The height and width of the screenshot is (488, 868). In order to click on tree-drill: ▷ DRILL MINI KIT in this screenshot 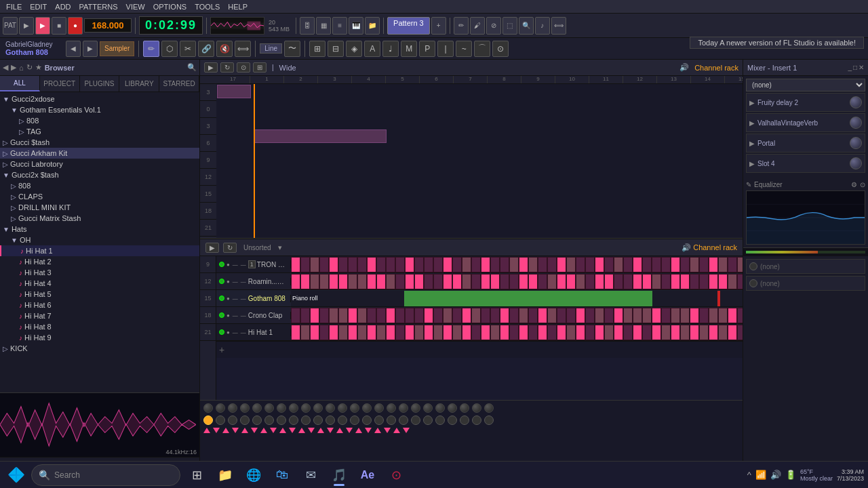, I will do `click(100, 207)`.